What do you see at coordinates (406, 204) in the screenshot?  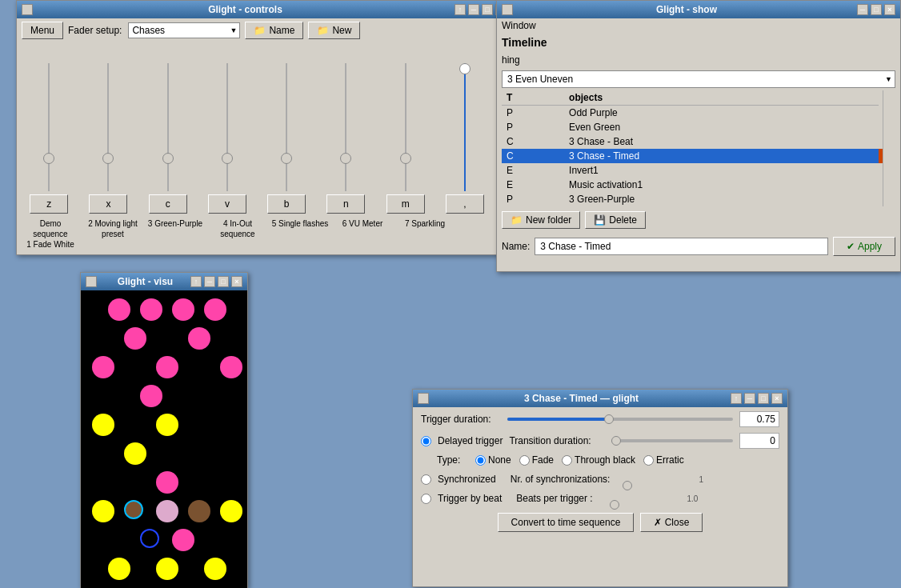 I see `fader-key-m: m` at bounding box center [406, 204].